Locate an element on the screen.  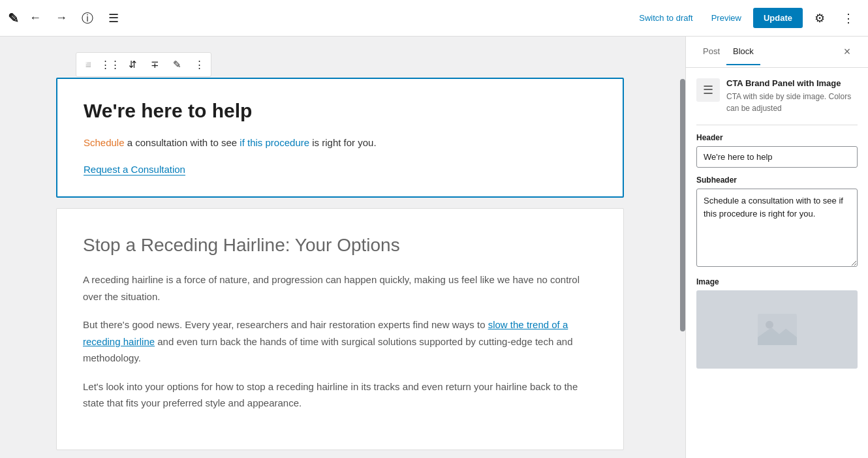
subheader-label: Subheader is located at coordinates (777, 180).